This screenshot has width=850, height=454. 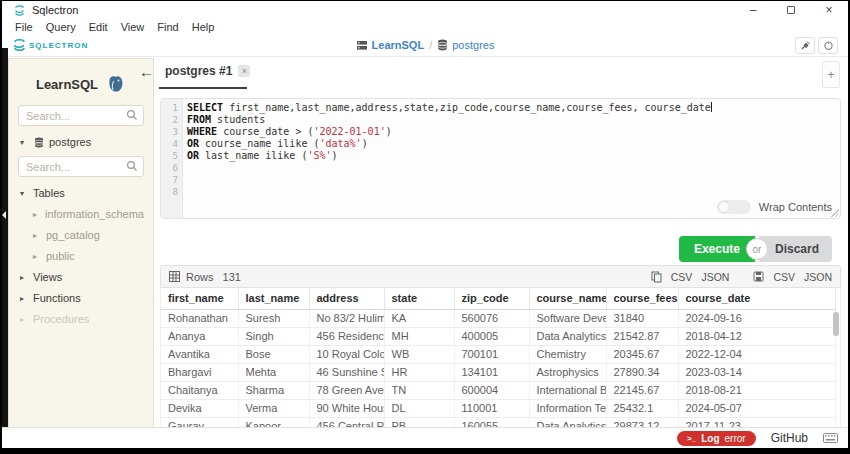 What do you see at coordinates (753, 10) in the screenshot?
I see `minimize-button: –` at bounding box center [753, 10].